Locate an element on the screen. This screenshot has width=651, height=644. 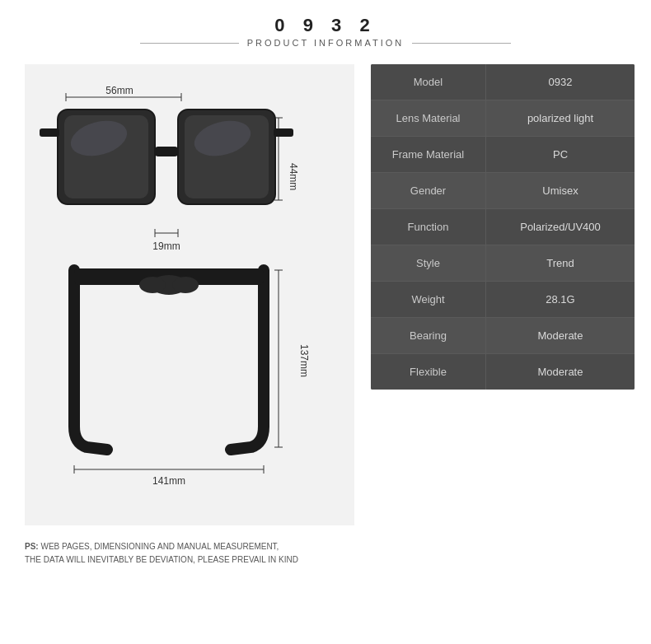
table-row: Style Trend is located at coordinates (503, 264).